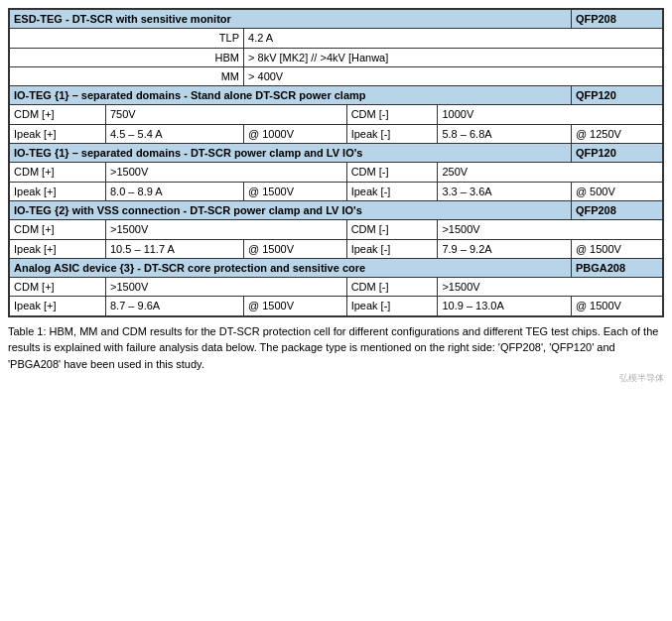 The width and height of the screenshot is (672, 621). I want to click on ipeak-minus-at: @ 1250V, so click(616, 133).